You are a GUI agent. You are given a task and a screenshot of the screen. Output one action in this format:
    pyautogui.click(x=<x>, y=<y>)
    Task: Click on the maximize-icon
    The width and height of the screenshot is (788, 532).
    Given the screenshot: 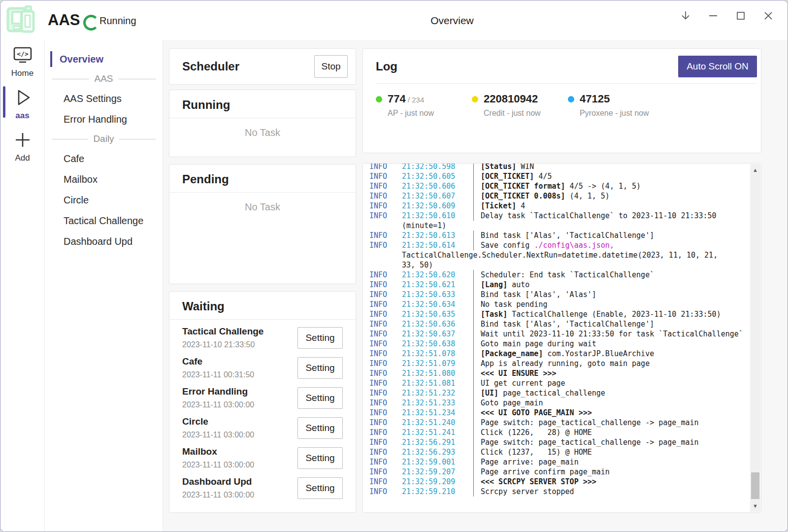 What is the action you would take?
    pyautogui.click(x=741, y=16)
    